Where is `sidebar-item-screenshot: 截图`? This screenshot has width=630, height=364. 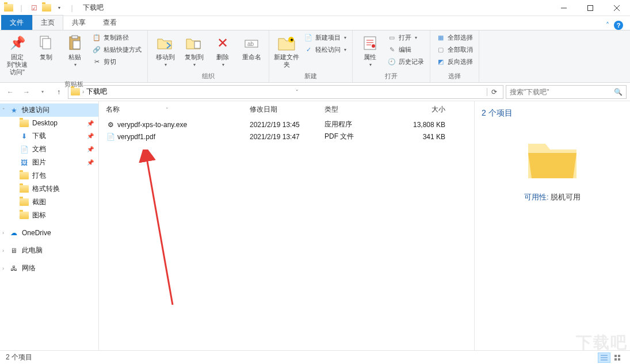 sidebar-item-screenshot: 截图 is located at coordinates (49, 202).